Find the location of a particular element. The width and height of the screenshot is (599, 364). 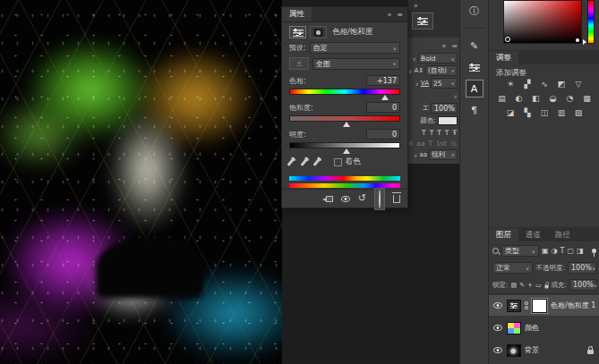

character-panel-icon-active: A is located at coordinates (475, 89).